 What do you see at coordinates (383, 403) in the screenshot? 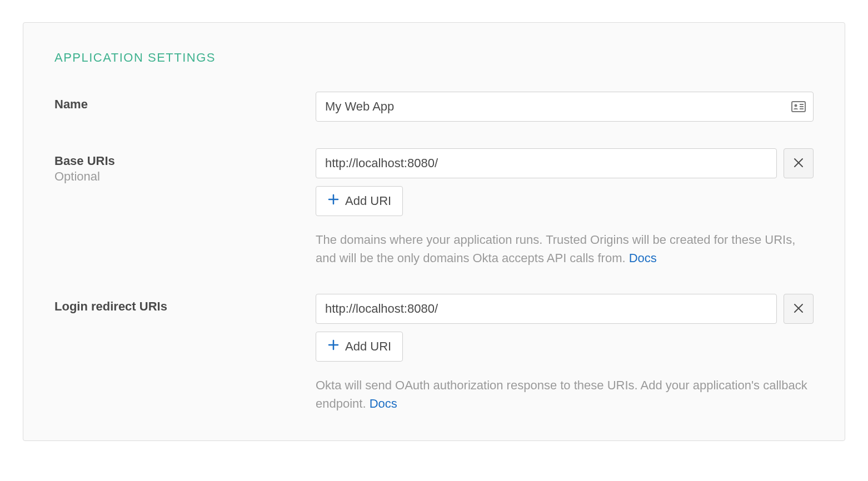
I see `login-redirect-uris-docs-link: Docs` at bounding box center [383, 403].